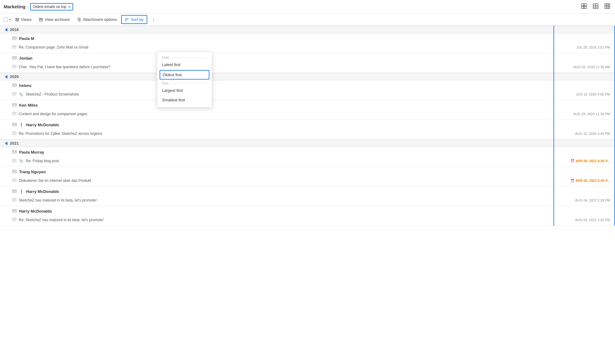 The width and height of the screenshot is (615, 364). What do you see at coordinates (26, 58) in the screenshot?
I see `sender-name: Jordan` at bounding box center [26, 58].